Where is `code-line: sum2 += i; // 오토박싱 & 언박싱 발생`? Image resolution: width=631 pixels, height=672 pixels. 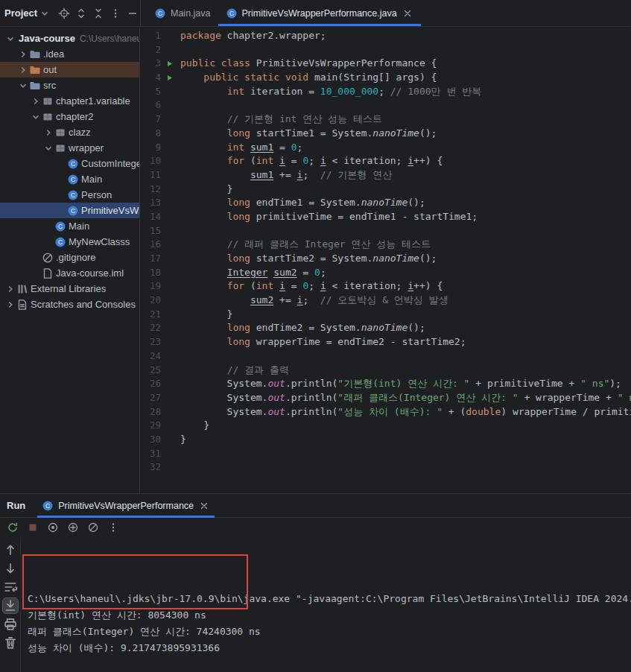
code-line: sum2 += i; // 오토박싱 & 언박싱 발생 is located at coordinates (405, 301).